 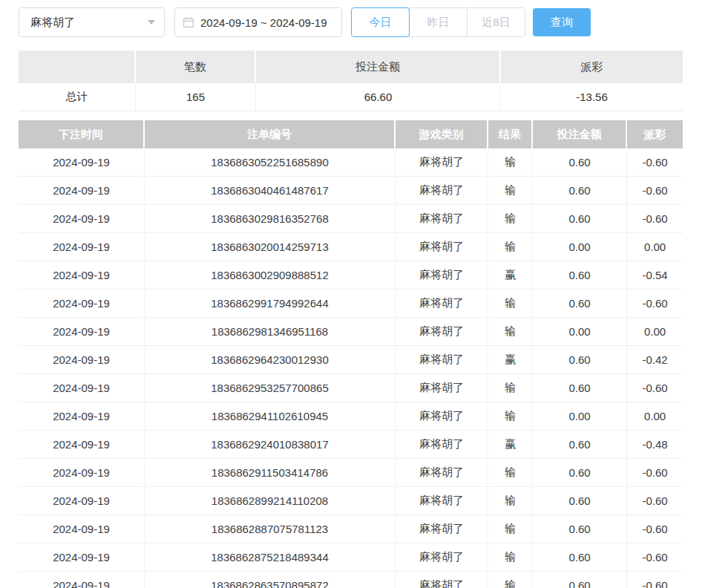 What do you see at coordinates (270, 388) in the screenshot?
I see `cell-order-id: 1836862953257700865` at bounding box center [270, 388].